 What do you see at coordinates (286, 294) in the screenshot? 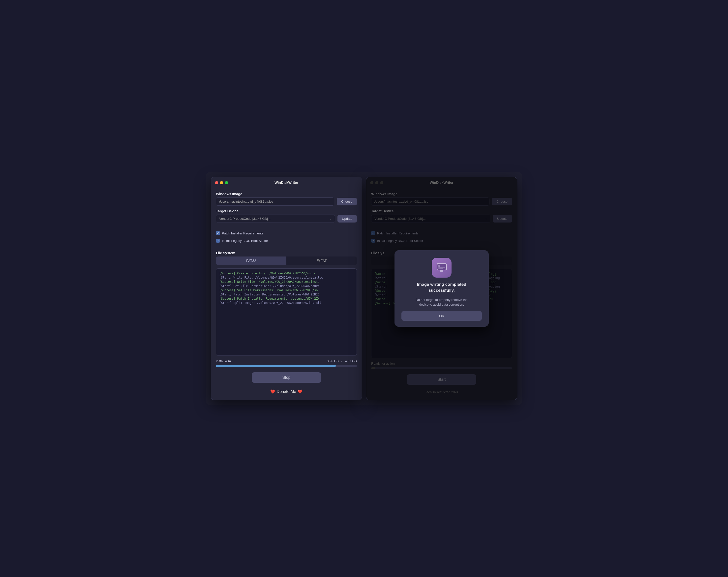
I see `window-content-left: Windows Image /Users/macintosh/...dvd_b4…` at bounding box center [286, 294].